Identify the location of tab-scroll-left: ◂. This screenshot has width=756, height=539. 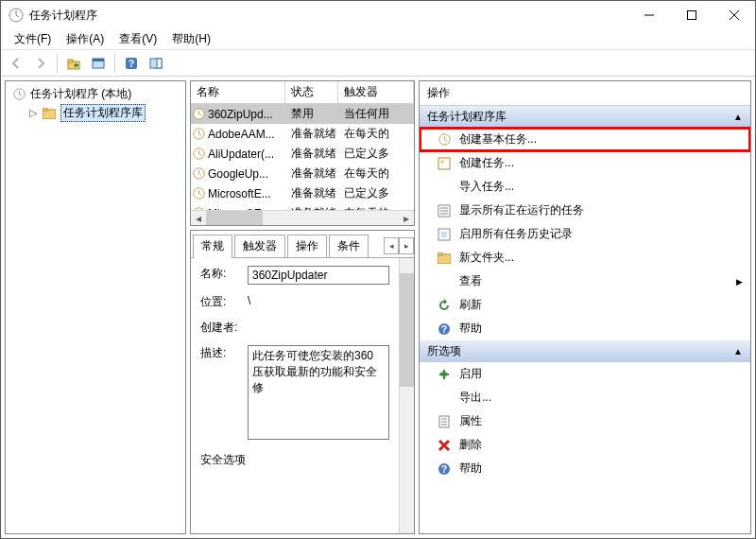
(391, 246).